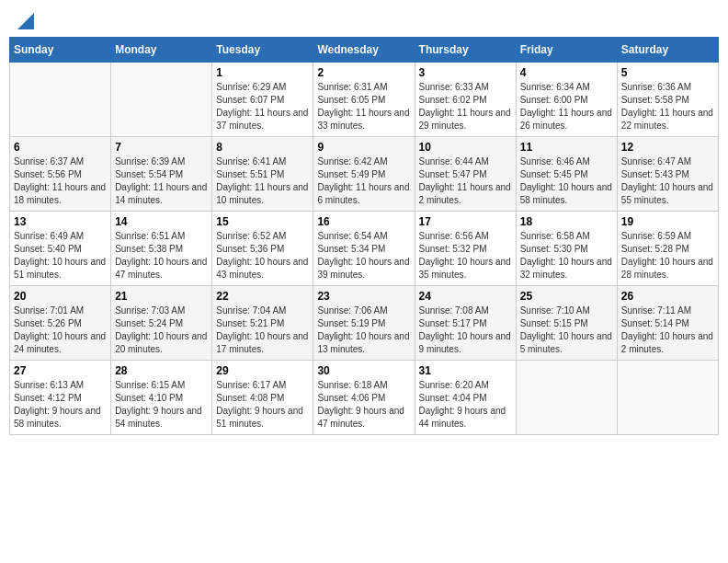  I want to click on day-info: Sunrise: 6:42 AMSunset: 5:49 PMDaylight:…, so click(364, 181).